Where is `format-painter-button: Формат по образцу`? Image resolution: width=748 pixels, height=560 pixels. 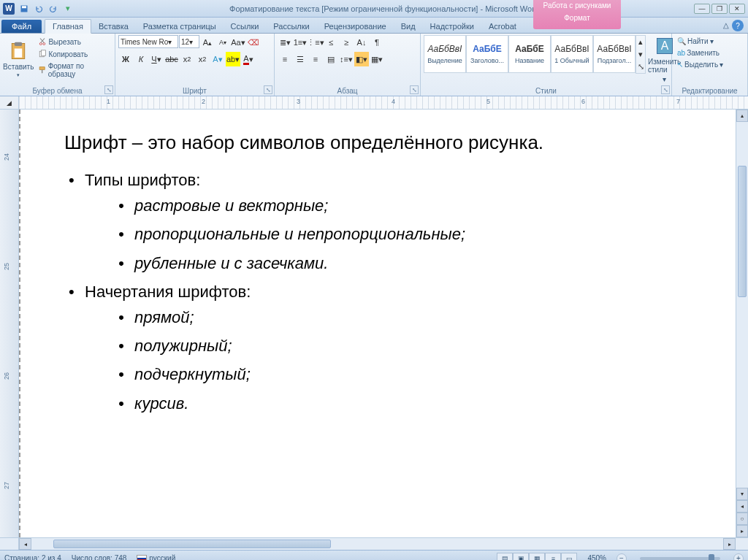 format-painter-button: Формат по образцу is located at coordinates (74, 70).